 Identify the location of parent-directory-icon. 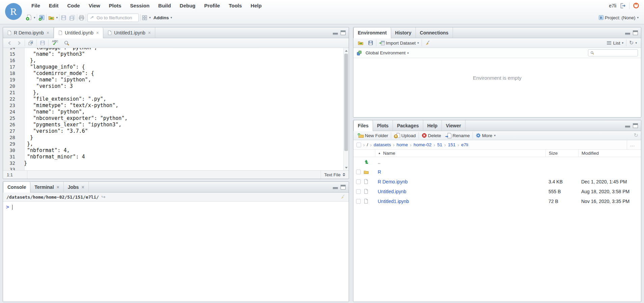
(366, 162).